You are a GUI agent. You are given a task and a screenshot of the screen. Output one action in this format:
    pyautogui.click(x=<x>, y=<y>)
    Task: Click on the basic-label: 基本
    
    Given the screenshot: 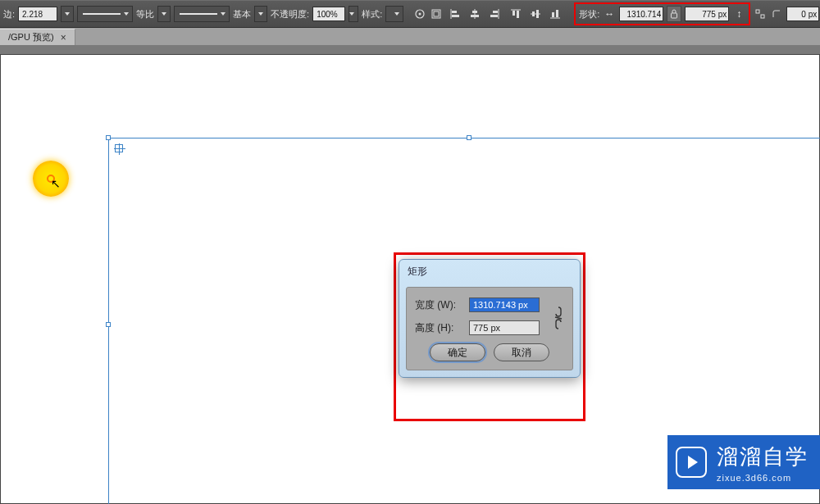 What is the action you would take?
    pyautogui.click(x=242, y=15)
    